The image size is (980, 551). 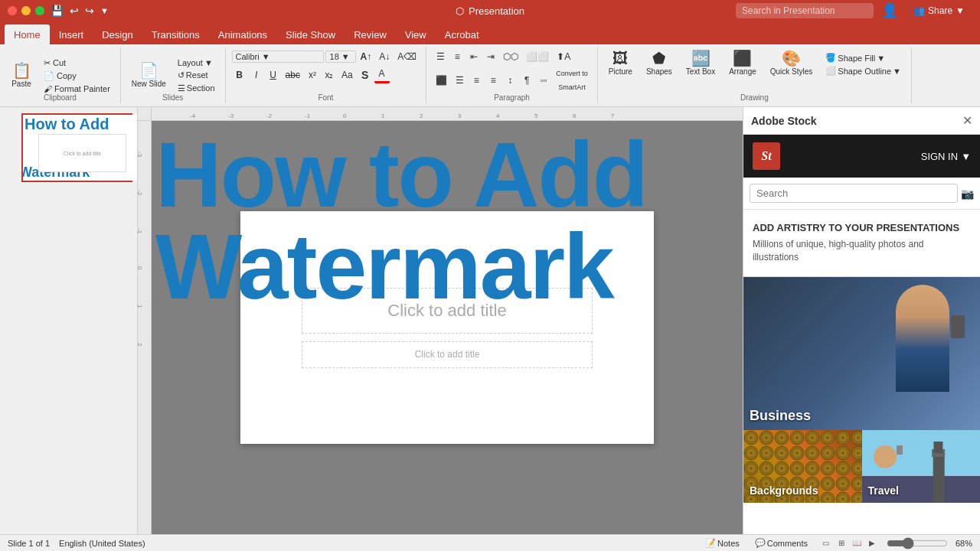 What do you see at coordinates (77, 89) in the screenshot?
I see `format-painter-button: 🖌 Format Painter` at bounding box center [77, 89].